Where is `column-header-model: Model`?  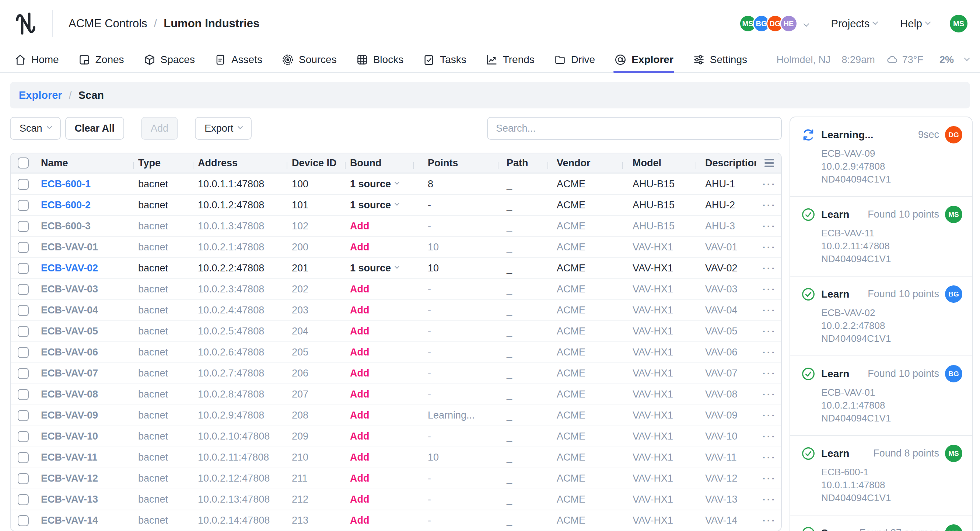
column-header-model: Model is located at coordinates (659, 163).